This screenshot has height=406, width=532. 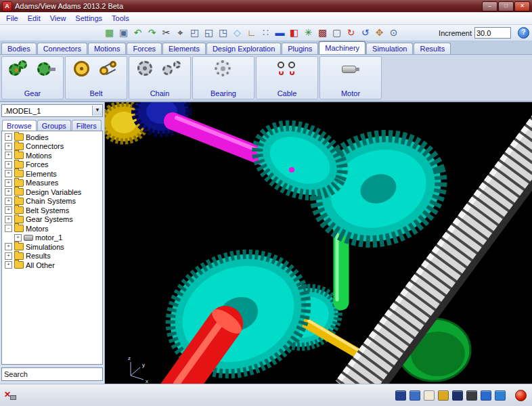 What do you see at coordinates (223, 32) in the screenshot?
I see `view-right-icon: ◳` at bounding box center [223, 32].